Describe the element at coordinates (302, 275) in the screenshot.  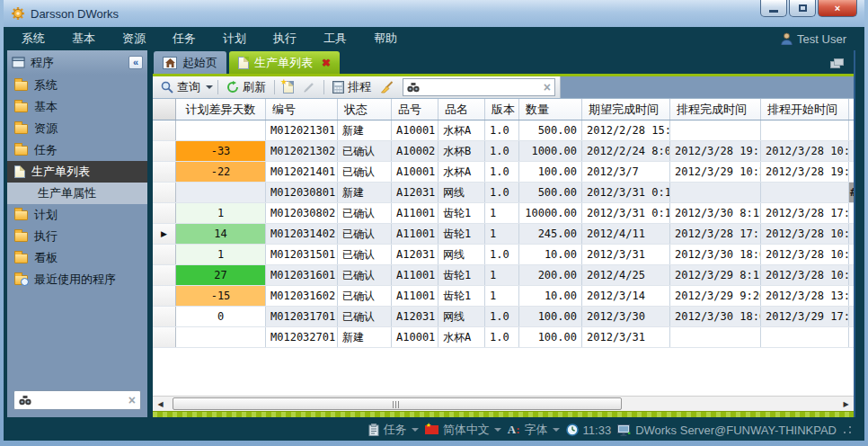
I see `cell-code: M012031601` at that location.